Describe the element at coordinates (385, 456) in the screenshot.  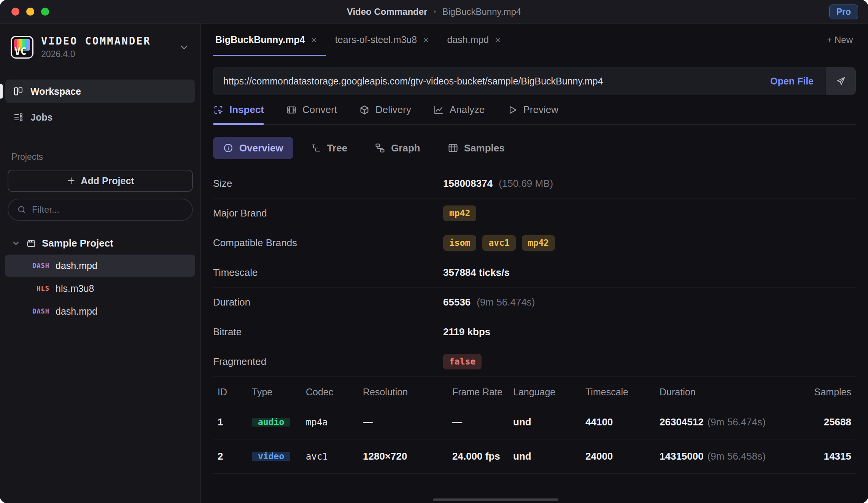
I see `track-resolution: 1280×720` at that location.